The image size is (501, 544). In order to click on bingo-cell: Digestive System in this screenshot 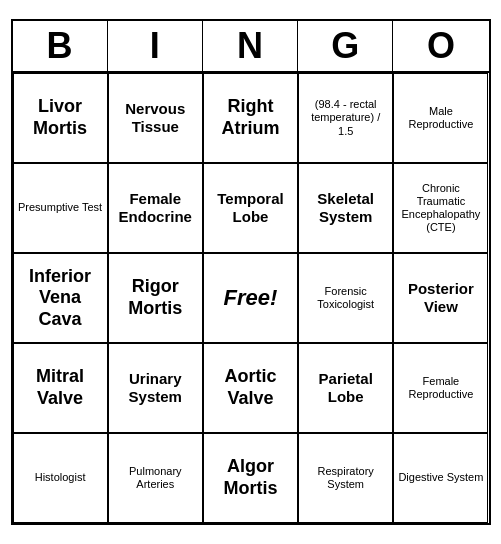, I will do `click(440, 478)`.